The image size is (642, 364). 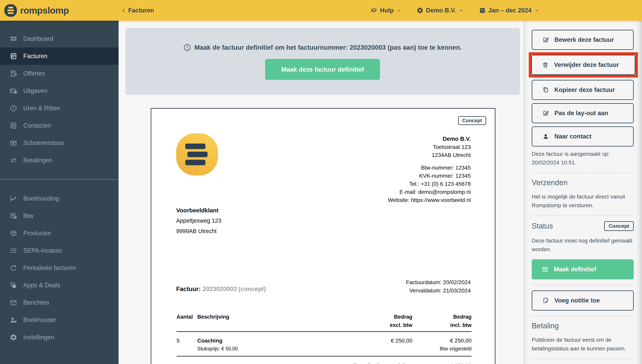 What do you see at coordinates (272, 317) in the screenshot?
I see `col-desc: Beschrijving` at bounding box center [272, 317].